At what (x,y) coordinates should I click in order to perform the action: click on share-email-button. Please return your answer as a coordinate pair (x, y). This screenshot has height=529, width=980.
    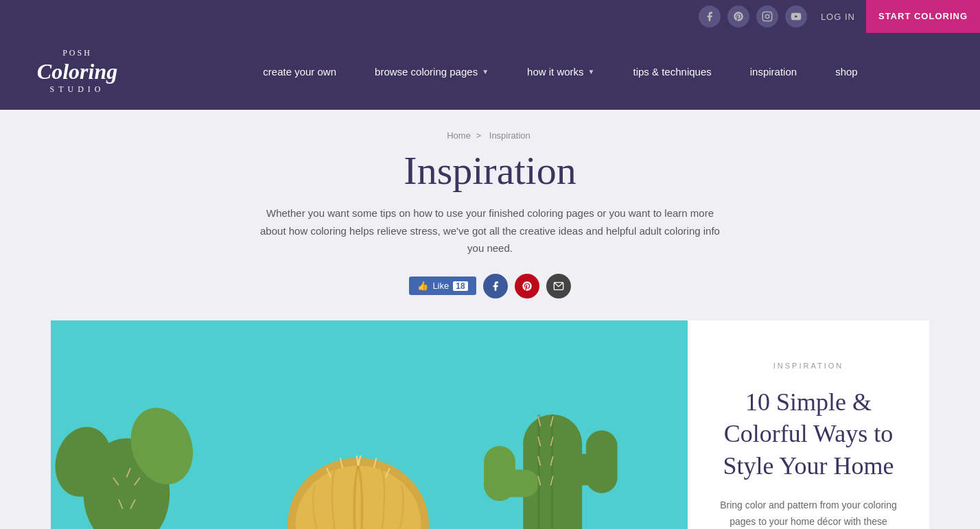
    Looking at the image, I should click on (559, 286).